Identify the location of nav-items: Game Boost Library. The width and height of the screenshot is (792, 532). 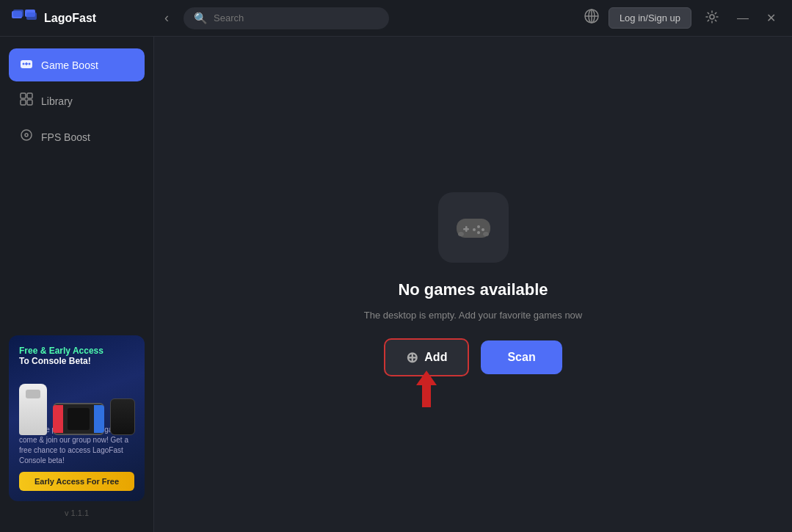
(76, 101).